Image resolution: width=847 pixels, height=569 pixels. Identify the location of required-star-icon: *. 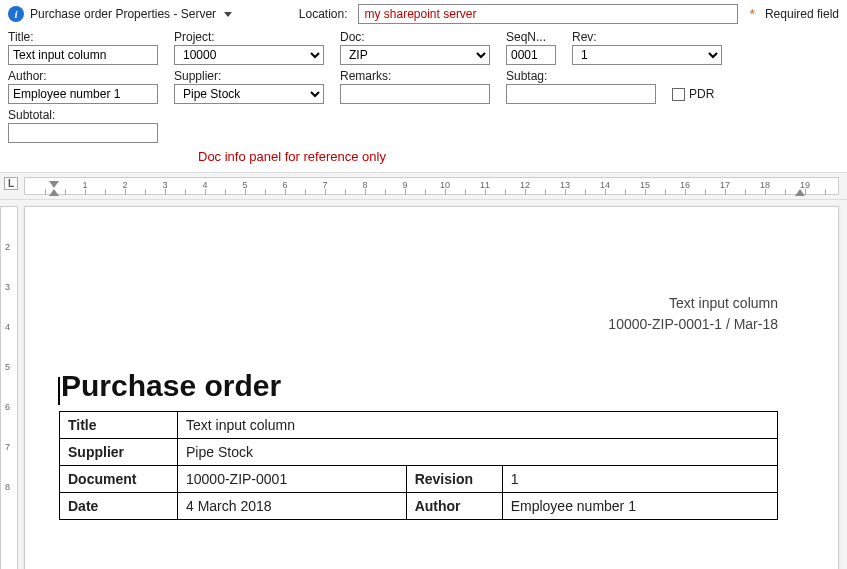
(752, 14).